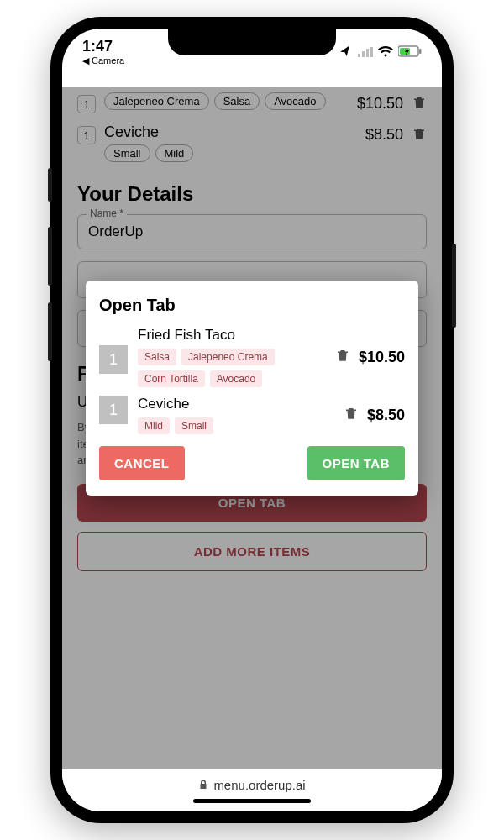  I want to click on modal-item-price: $8.50, so click(386, 415).